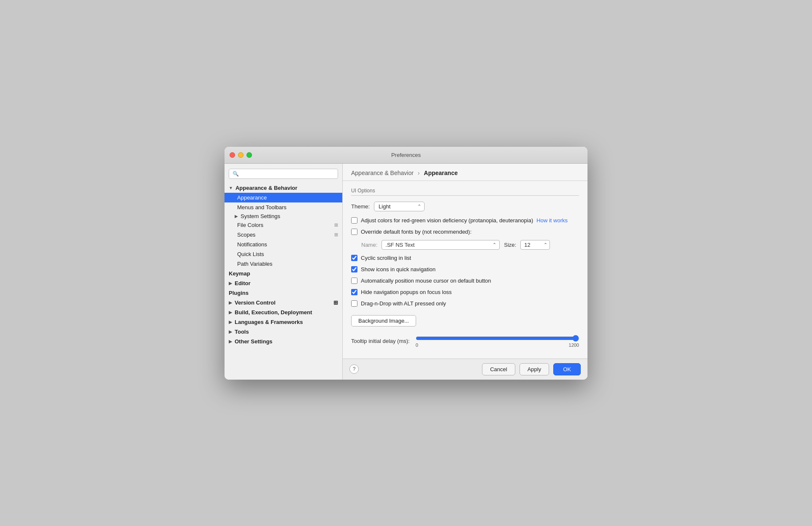  What do you see at coordinates (241, 155) in the screenshot?
I see `minimize-button` at bounding box center [241, 155].